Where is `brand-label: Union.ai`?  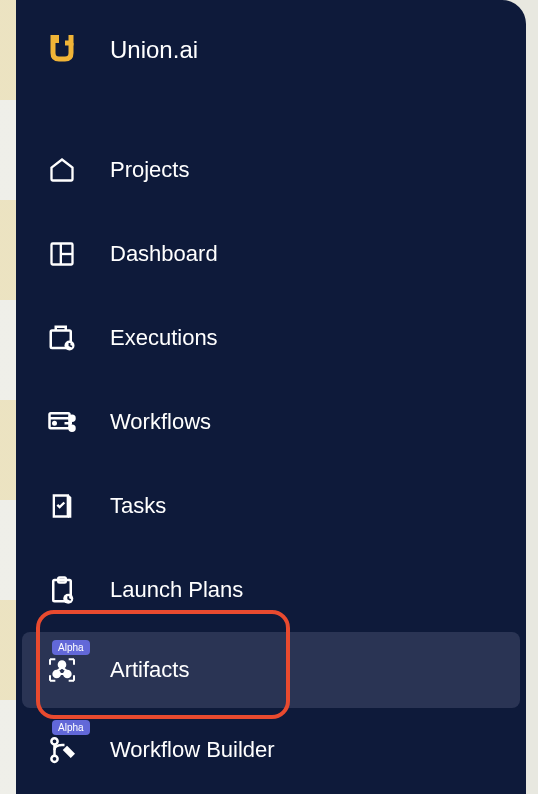 brand-label: Union.ai is located at coordinates (154, 50).